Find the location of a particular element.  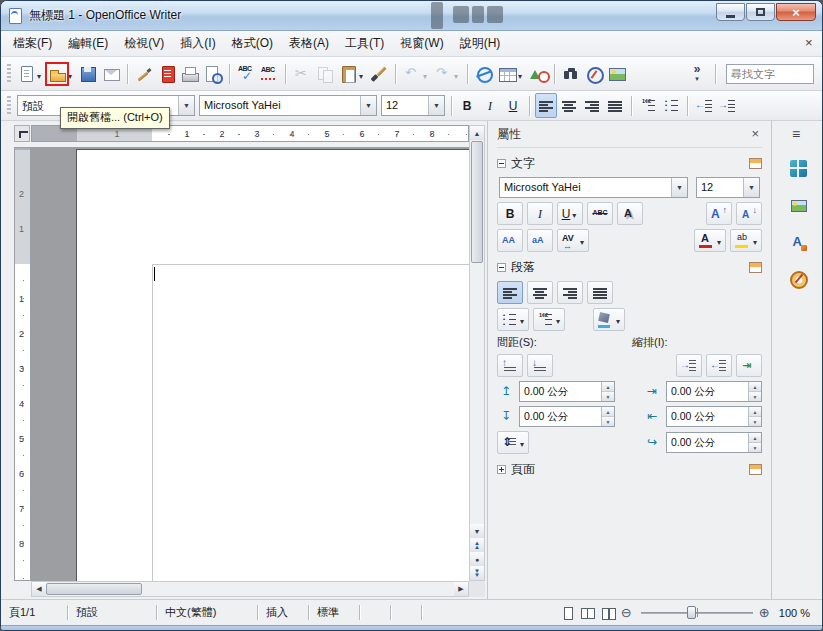

menu-item-edit: 編輯(E) is located at coordinates (88, 44).